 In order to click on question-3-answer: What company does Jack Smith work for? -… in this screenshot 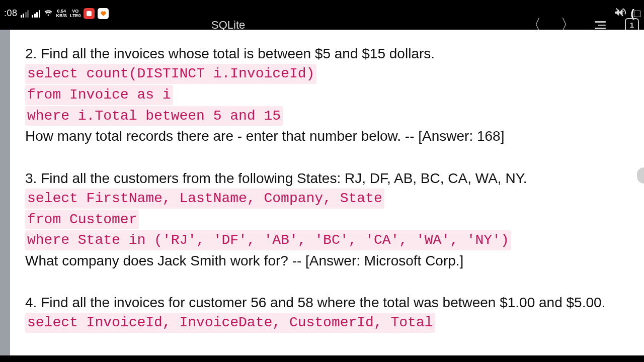, I will do `click(335, 260)`.